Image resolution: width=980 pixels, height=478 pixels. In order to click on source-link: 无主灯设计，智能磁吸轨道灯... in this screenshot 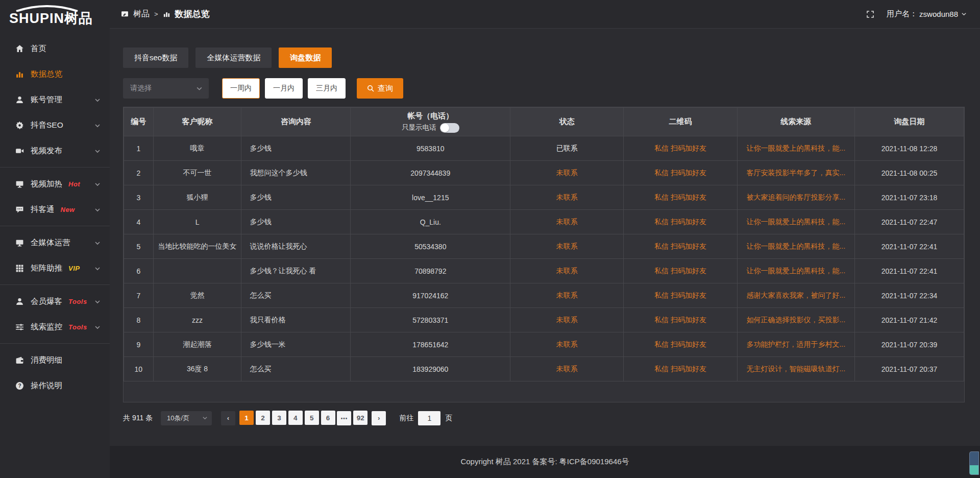, I will do `click(796, 369)`.